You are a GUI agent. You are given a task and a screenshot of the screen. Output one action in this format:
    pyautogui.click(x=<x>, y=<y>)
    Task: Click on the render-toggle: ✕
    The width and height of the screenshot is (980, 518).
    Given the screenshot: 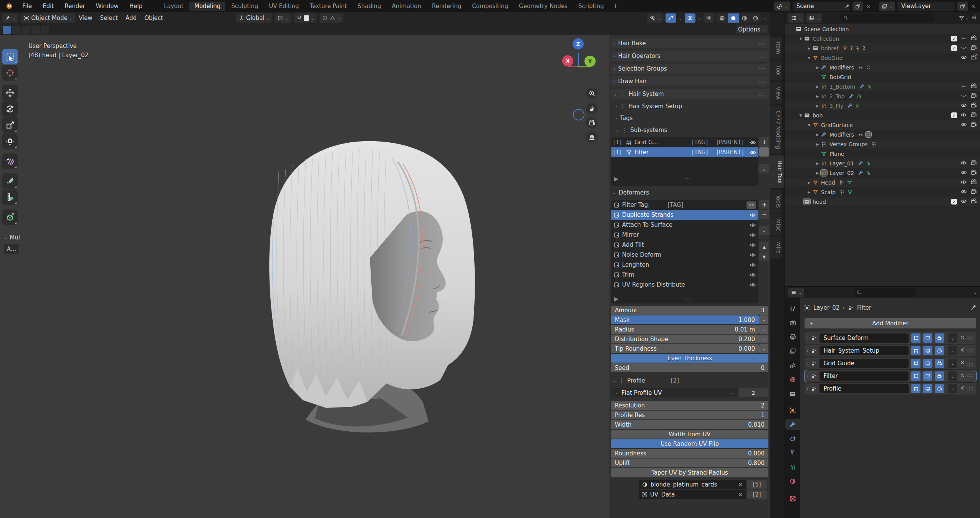 What is the action you would take?
    pyautogui.click(x=974, y=58)
    